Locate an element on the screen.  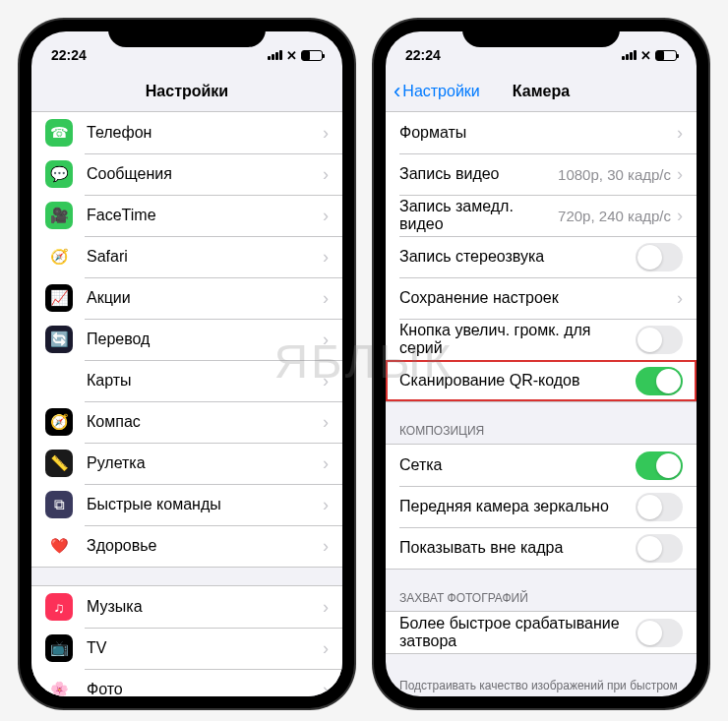
row-shortcuts: ⧉Быстрые команды› is located at coordinates (187, 505).